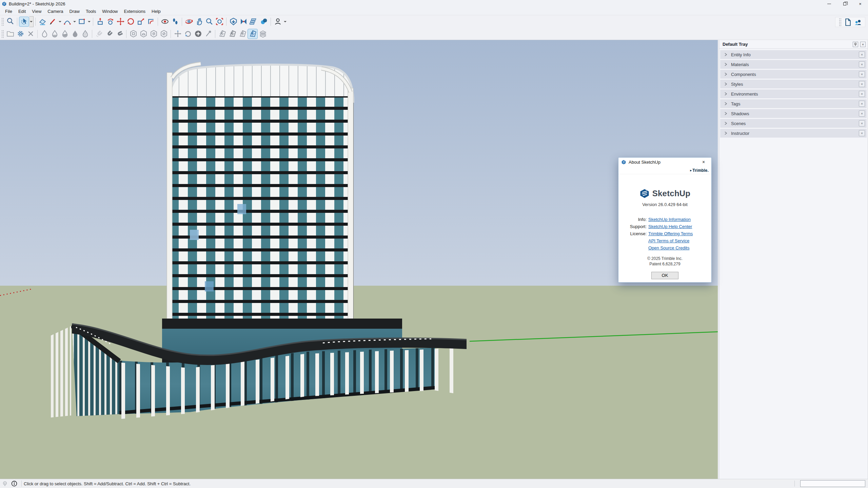  Describe the element at coordinates (22, 12) in the screenshot. I see `menu-edit: Edit` at that location.